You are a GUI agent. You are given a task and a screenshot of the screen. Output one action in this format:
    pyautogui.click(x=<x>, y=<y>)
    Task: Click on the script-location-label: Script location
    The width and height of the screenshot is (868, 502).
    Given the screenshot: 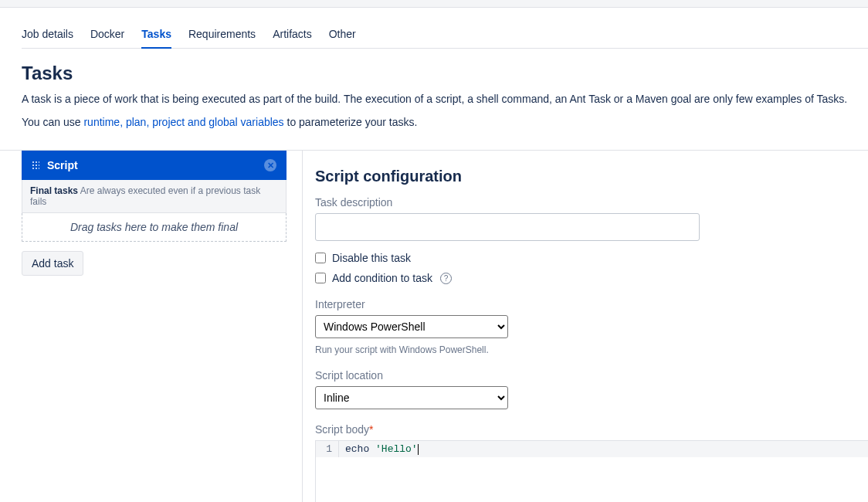 What is the action you would take?
    pyautogui.click(x=592, y=375)
    